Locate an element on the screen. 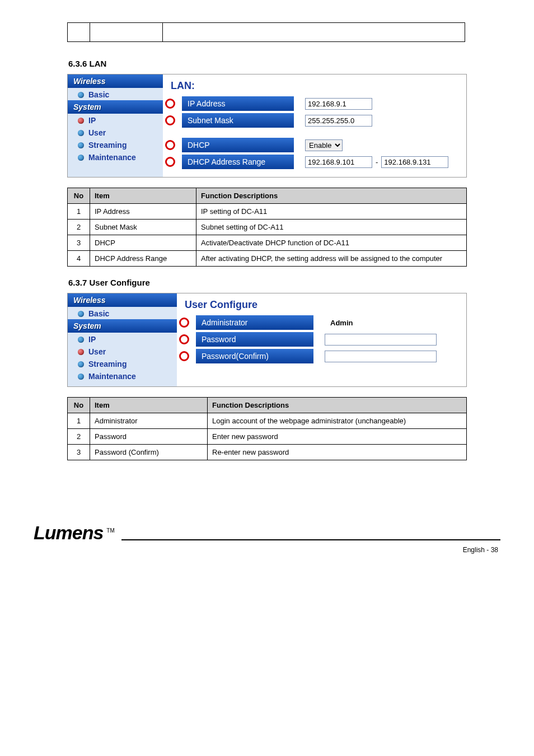 The width and height of the screenshot is (534, 756). table-row: 2 Password Enter new password is located at coordinates (268, 437).